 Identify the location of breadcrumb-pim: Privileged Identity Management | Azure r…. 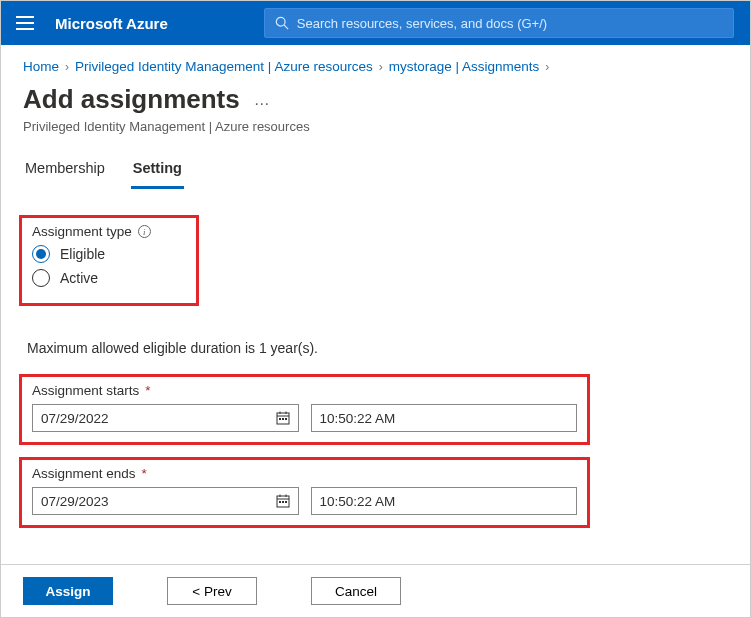
(224, 66).